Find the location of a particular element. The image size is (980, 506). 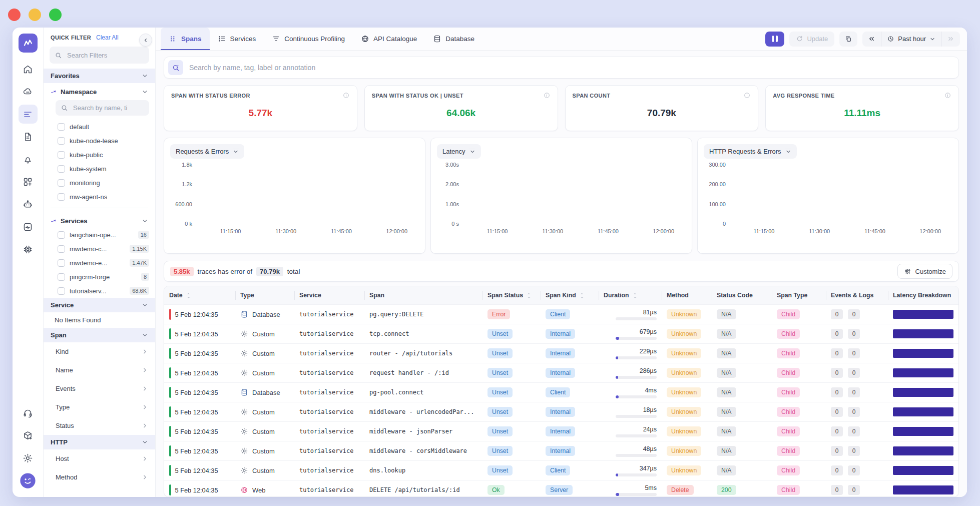

column-header: Date is located at coordinates (200, 295).